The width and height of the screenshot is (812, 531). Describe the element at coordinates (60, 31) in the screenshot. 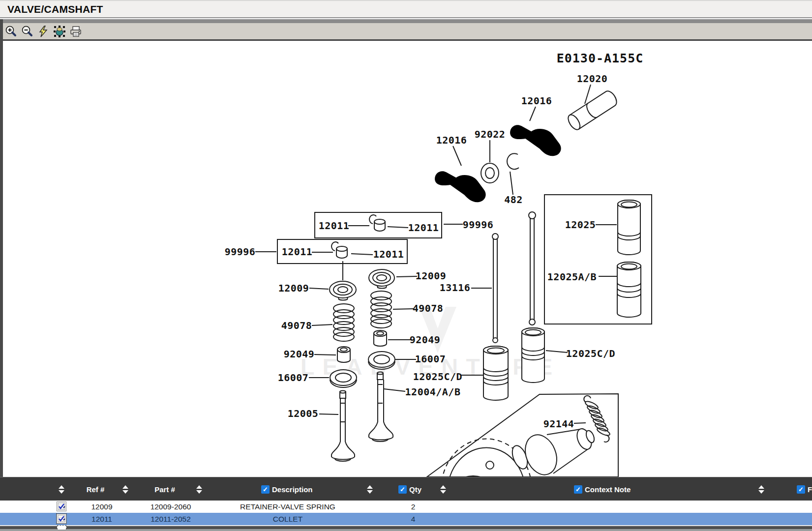

I see `select-part-button` at that location.